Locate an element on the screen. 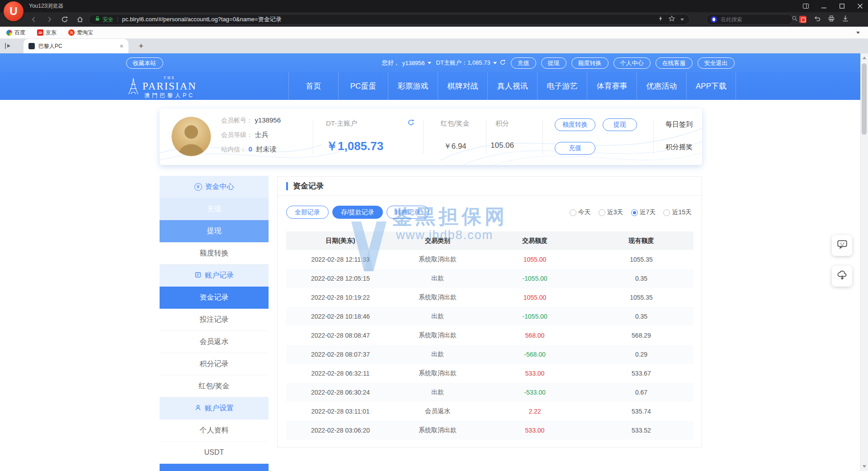 This screenshot has width=868, height=471. bookmark-star-icon is located at coordinates (672, 19).